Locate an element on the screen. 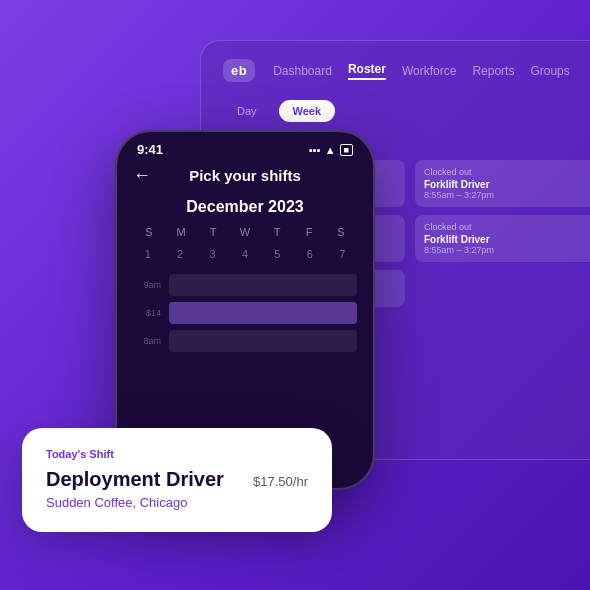 This screenshot has height=590, width=590. time-slot-2: $14 is located at coordinates (245, 313).